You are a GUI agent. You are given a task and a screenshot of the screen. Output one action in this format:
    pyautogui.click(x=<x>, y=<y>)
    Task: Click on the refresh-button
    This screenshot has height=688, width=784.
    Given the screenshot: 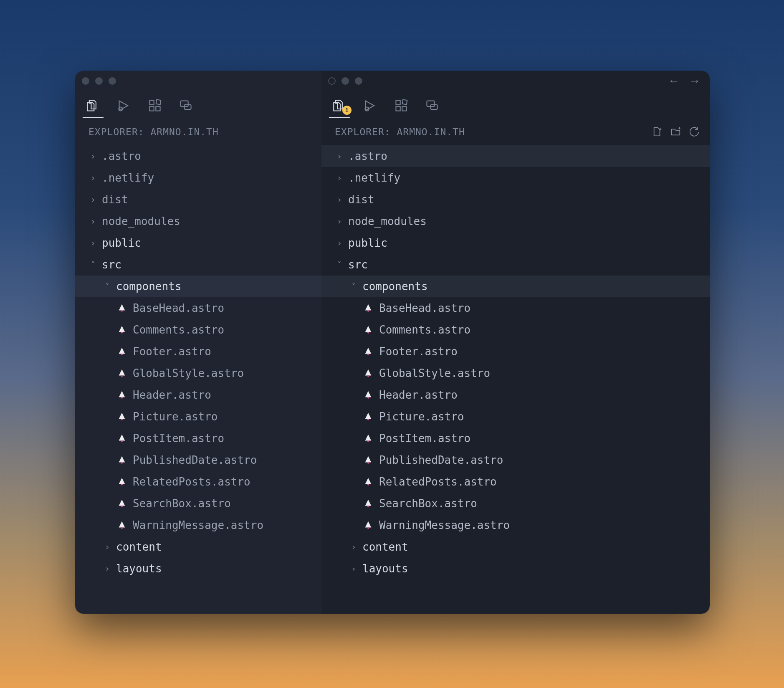 What is the action you would take?
    pyautogui.click(x=694, y=132)
    